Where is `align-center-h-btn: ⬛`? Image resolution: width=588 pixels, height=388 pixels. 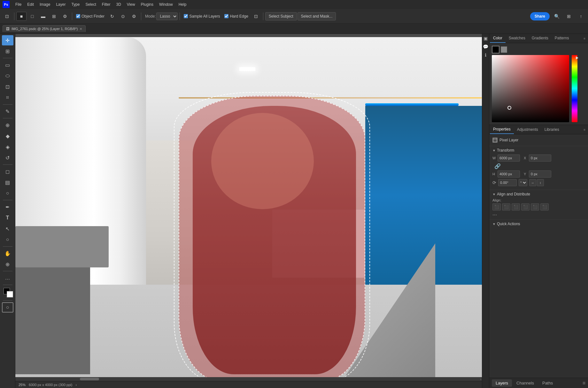
align-center-h-btn: ⬛ is located at coordinates (506, 207).